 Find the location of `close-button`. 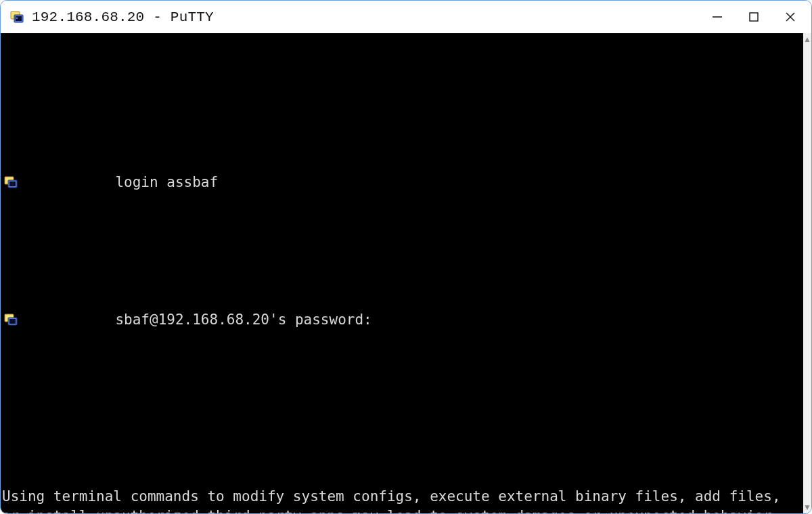

close-button is located at coordinates (790, 17).